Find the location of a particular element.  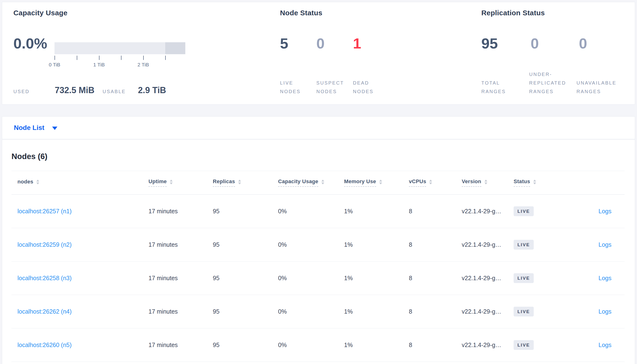

node-link: localhost:26258 (n3) is located at coordinates (45, 278).